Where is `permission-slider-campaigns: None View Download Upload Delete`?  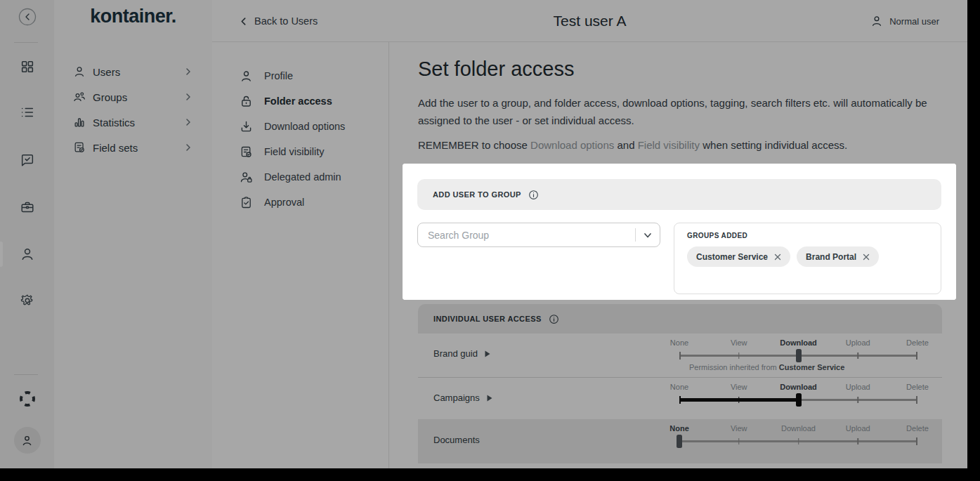
permission-slider-campaigns: None View Download Upload Delete is located at coordinates (798, 399).